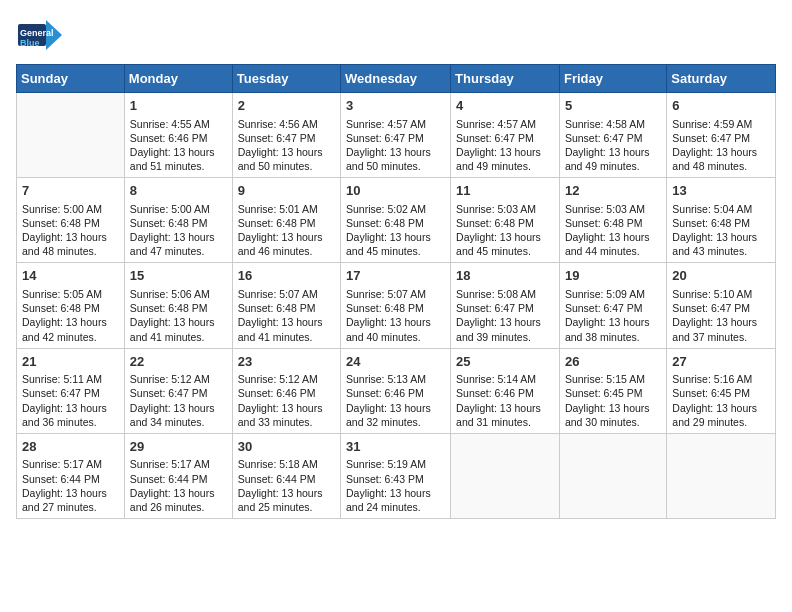 The image size is (792, 612). What do you see at coordinates (71, 79) in the screenshot?
I see `weekday-sunday: Sunday` at bounding box center [71, 79].